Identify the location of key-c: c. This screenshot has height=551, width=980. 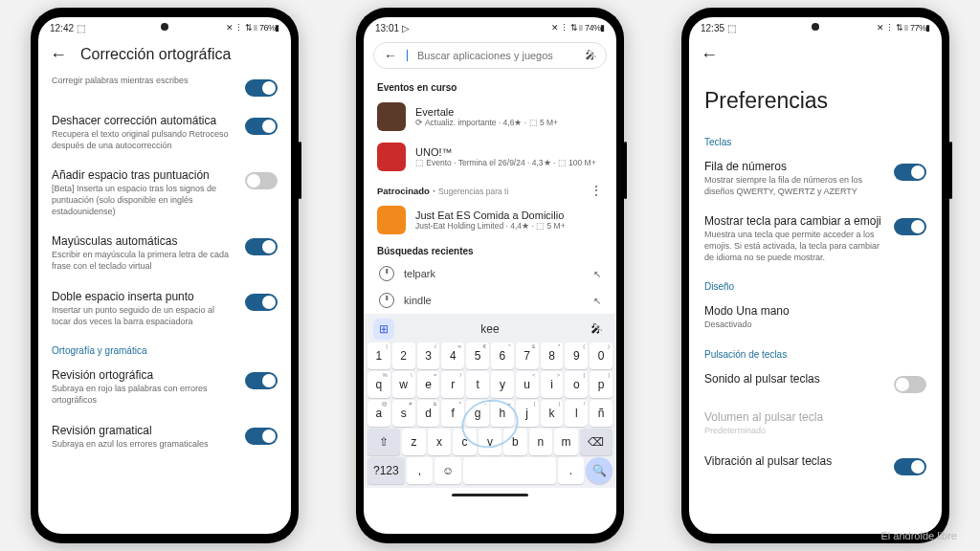
(464, 442).